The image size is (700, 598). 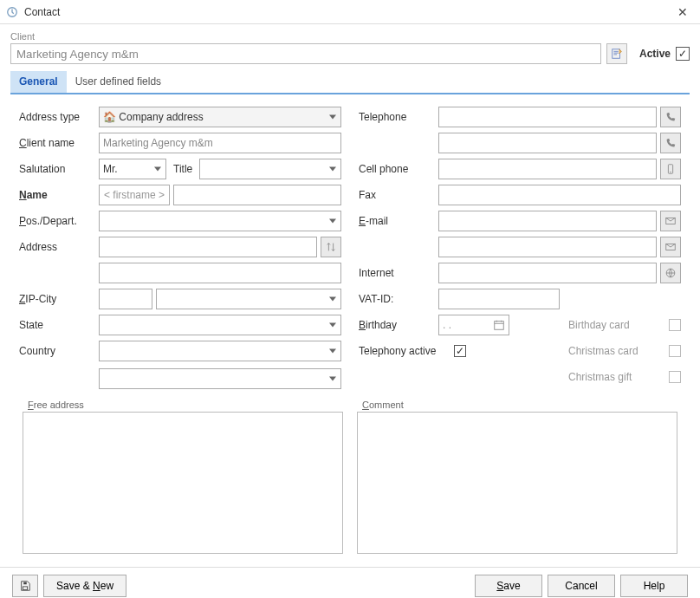 I want to click on title-select, so click(x=270, y=169).